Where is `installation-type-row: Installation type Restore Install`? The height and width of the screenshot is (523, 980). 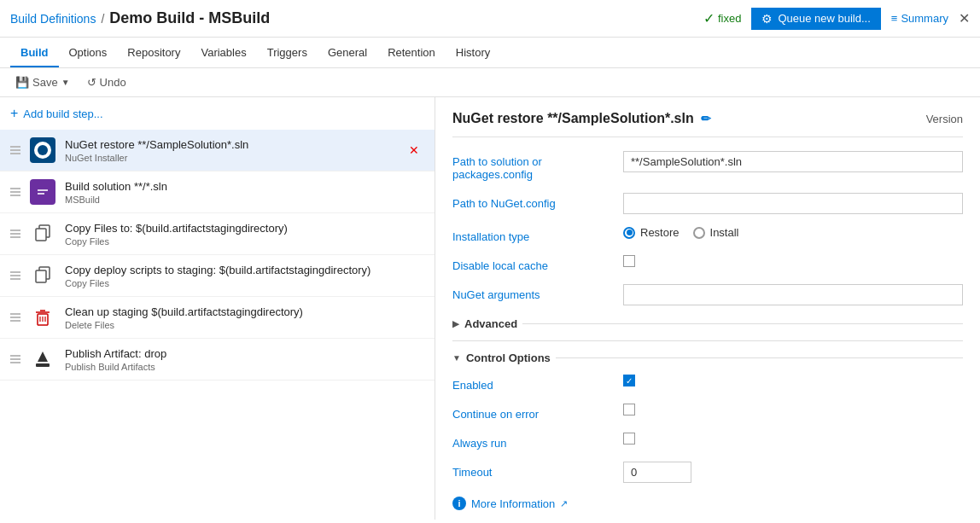 installation-type-row: Installation type Restore Install is located at coordinates (708, 235).